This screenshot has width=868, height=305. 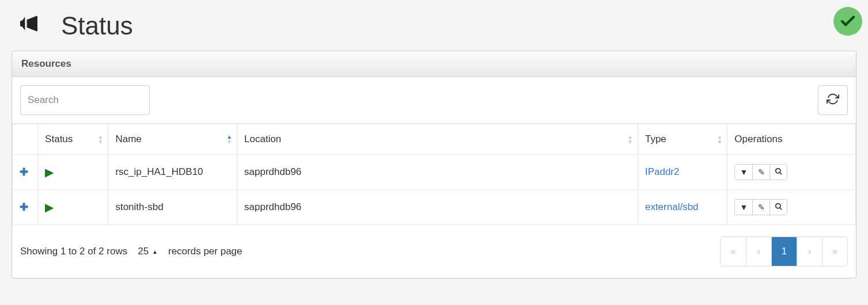 What do you see at coordinates (143, 251) in the screenshot?
I see `page-size-value: 25` at bounding box center [143, 251].